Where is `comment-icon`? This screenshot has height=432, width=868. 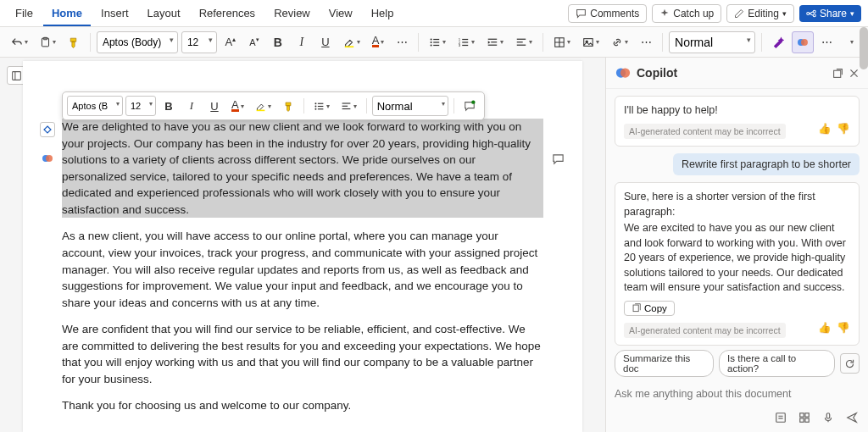
comment-icon is located at coordinates (558, 159).